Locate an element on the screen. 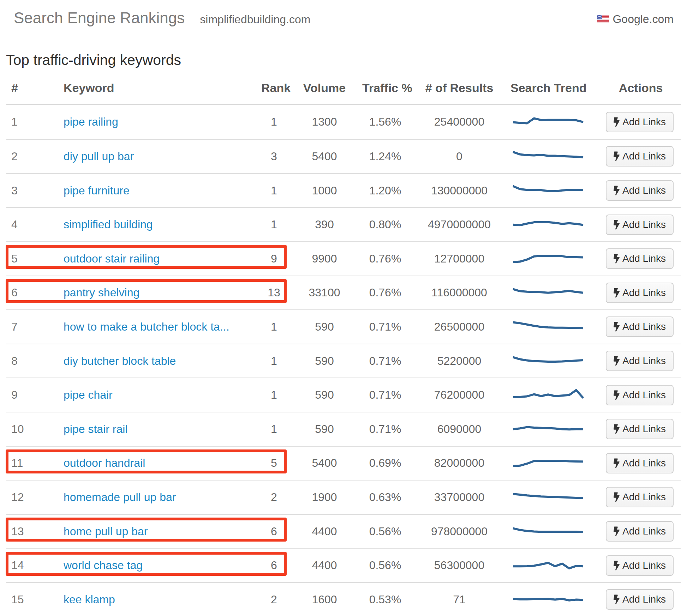 This screenshot has width=687, height=616. keyword-link: outdoor handrail is located at coordinates (104, 463).